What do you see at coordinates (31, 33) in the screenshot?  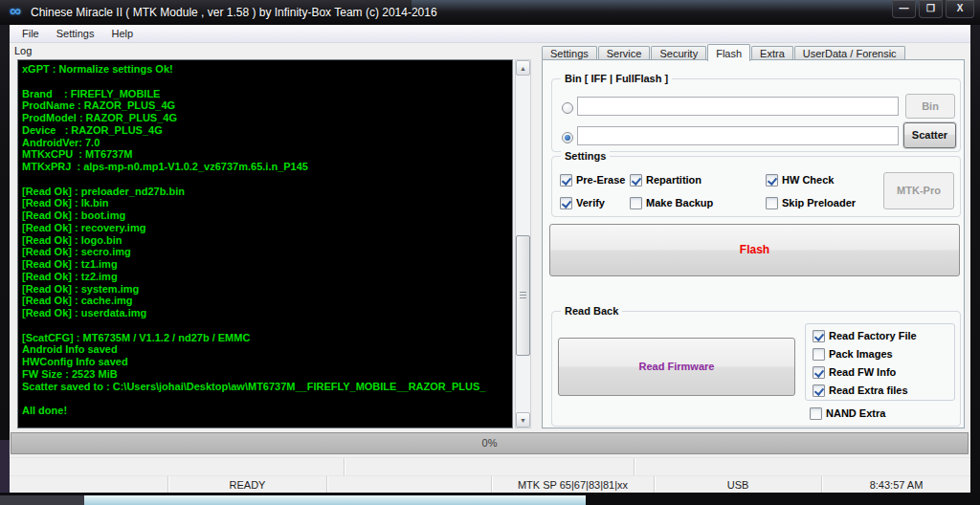 I see `menu-file: File` at bounding box center [31, 33].